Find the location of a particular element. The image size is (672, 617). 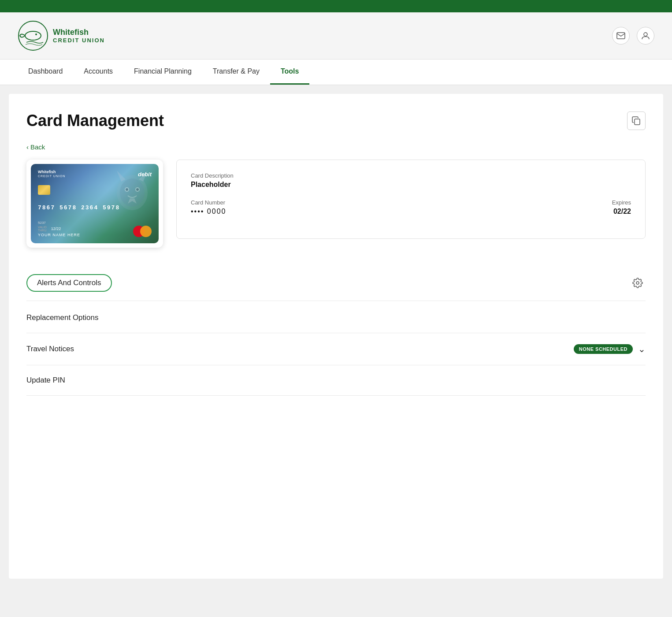

card-description-value: Placeholder is located at coordinates (411, 185).